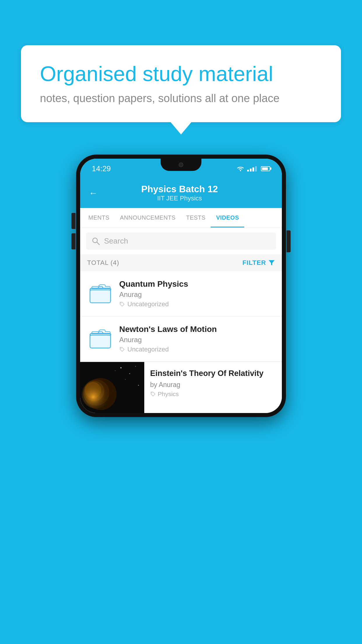 The height and width of the screenshot is (644, 362). I want to click on tab-tests: TESTS, so click(196, 218).